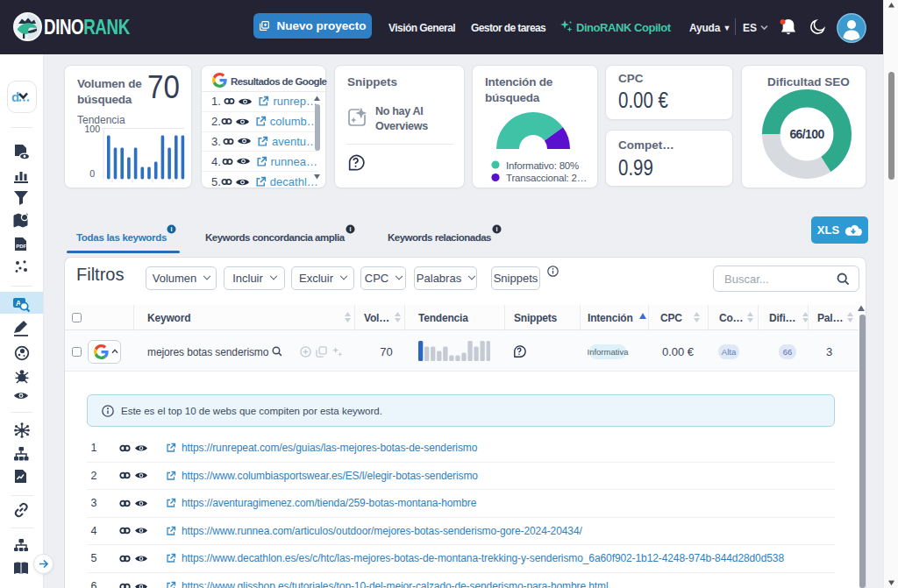 The width and height of the screenshot is (898, 588). What do you see at coordinates (92, 174) in the screenshot?
I see `svg-text: 0` at bounding box center [92, 174].